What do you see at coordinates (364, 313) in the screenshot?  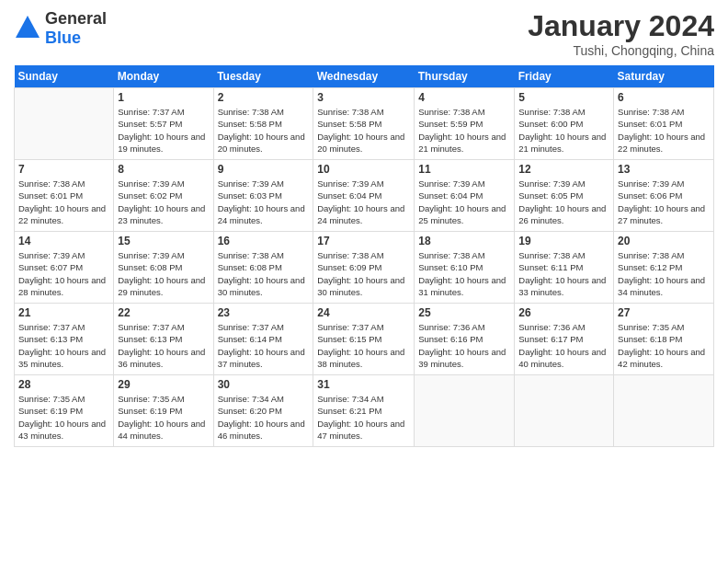 I see `day-number: 24` at bounding box center [364, 313].